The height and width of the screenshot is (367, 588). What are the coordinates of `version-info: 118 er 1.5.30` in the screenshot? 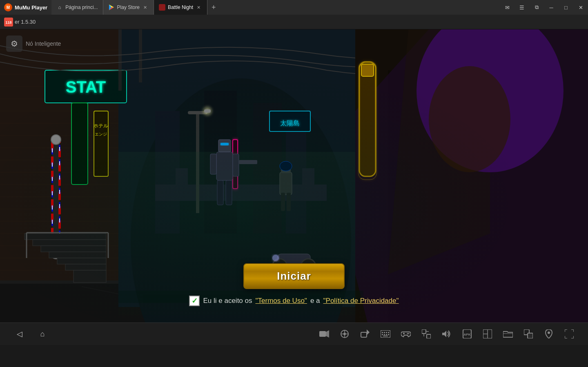 It's located at (20, 22).